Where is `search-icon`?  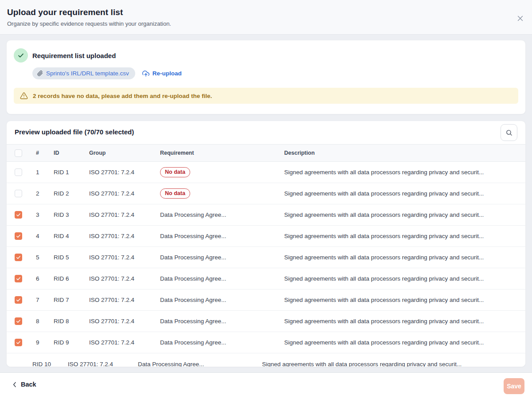 search-icon is located at coordinates (509, 133).